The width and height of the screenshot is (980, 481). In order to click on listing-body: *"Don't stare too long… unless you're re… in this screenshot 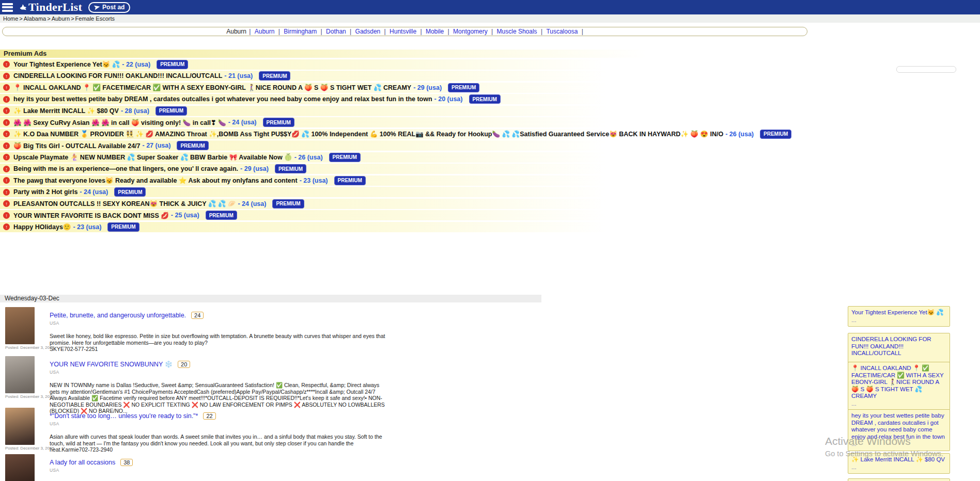, I will do `click(299, 429)`.